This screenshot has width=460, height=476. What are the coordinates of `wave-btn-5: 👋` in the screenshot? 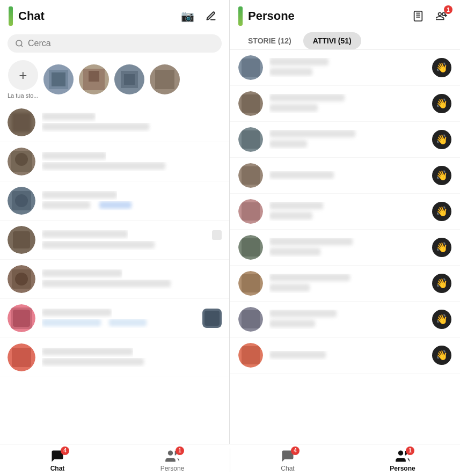 It's located at (442, 211).